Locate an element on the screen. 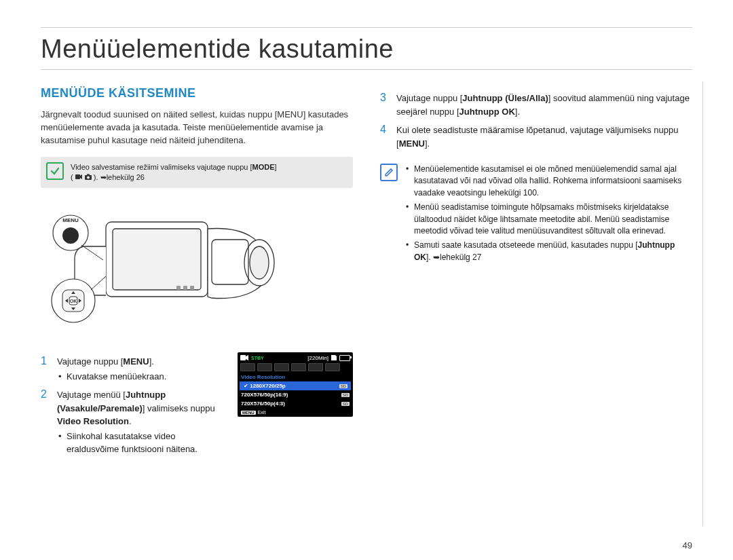 This screenshot has width=733, height=560. check-icon is located at coordinates (55, 171).